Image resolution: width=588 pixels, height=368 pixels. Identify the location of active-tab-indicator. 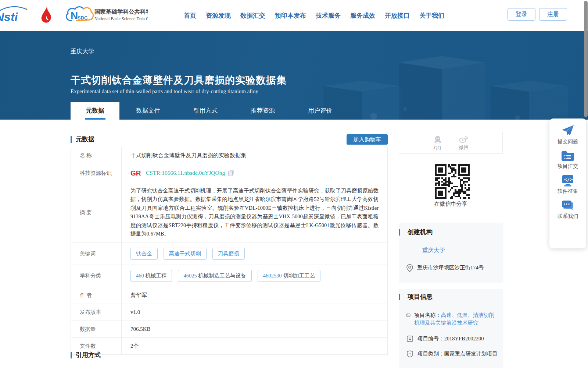
(95, 119).